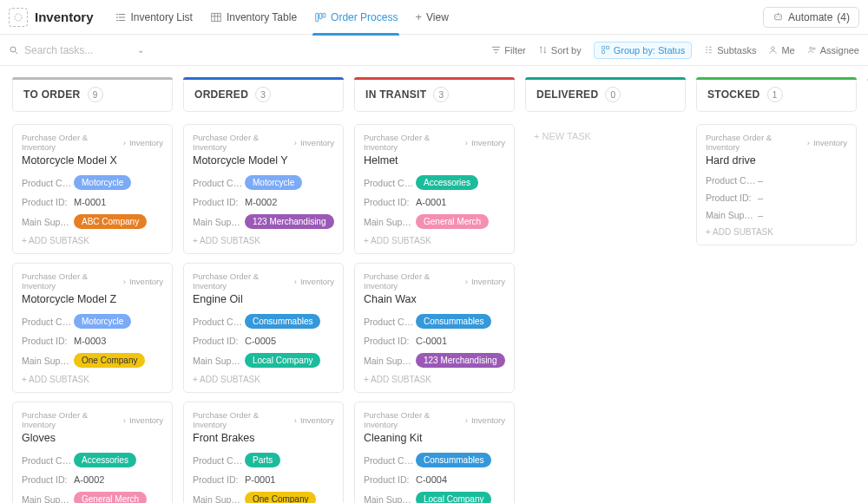  Describe the element at coordinates (264, 328) in the screenshot. I see `task-card: Purchase Order & Inventory›InventoryEngi…` at that location.